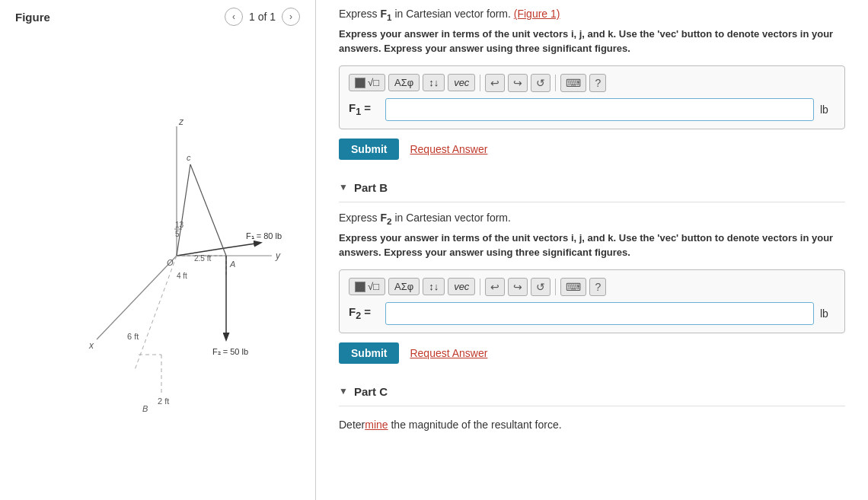  I want to click on part-a-refresh-btn: ↺, so click(541, 83).